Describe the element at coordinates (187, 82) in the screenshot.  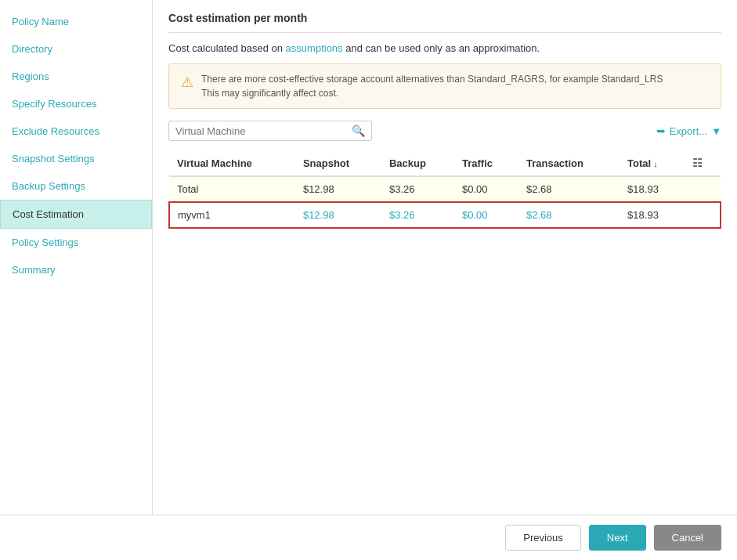
I see `warning-icon: ⚠` at that location.